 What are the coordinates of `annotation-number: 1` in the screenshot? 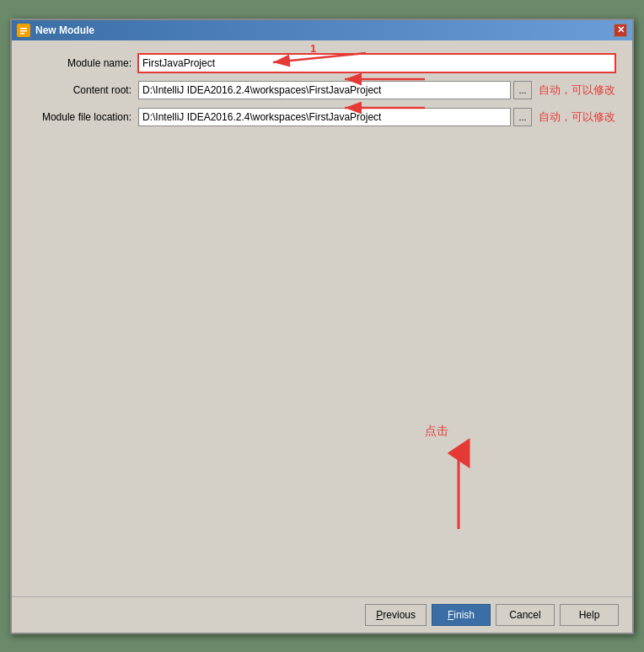 It's located at (314, 49).